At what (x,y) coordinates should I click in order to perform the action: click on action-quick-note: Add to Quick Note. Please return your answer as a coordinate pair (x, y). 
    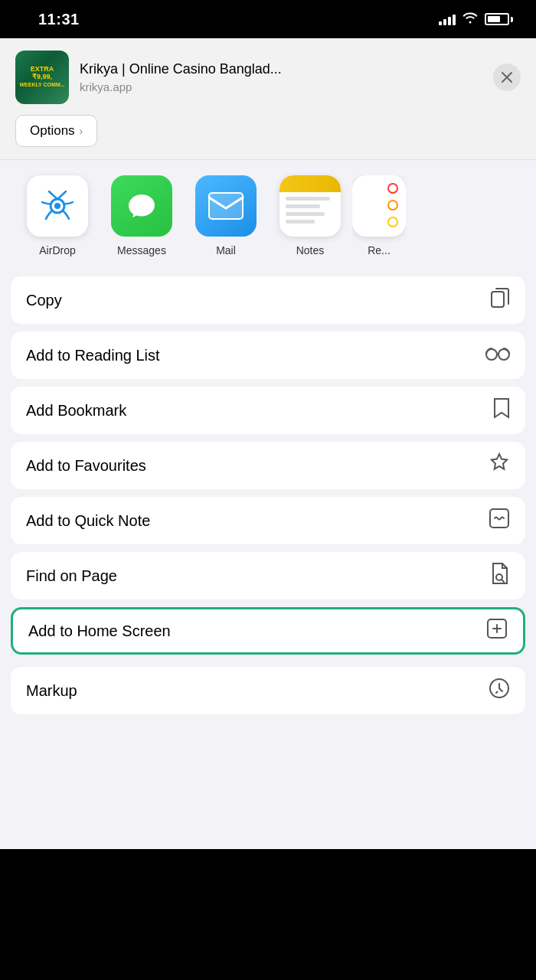
    Looking at the image, I should click on (268, 521).